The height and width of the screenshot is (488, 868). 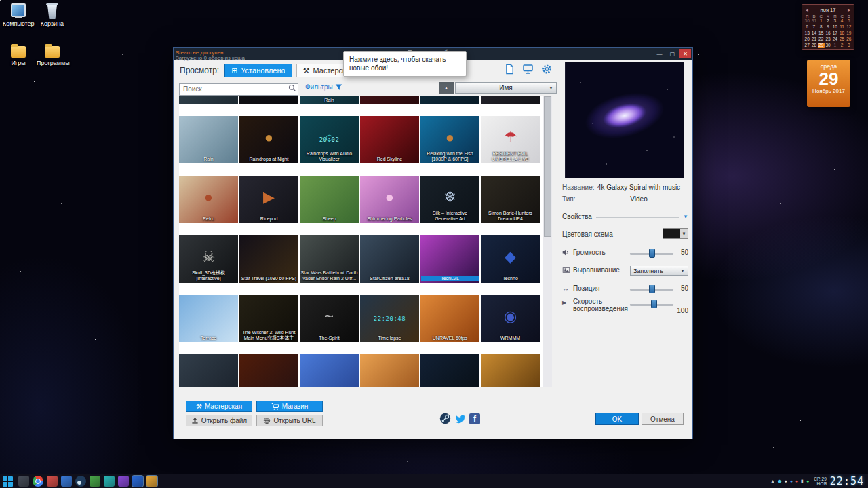 I want to click on tray-icon-3: ●, so click(x=785, y=481).